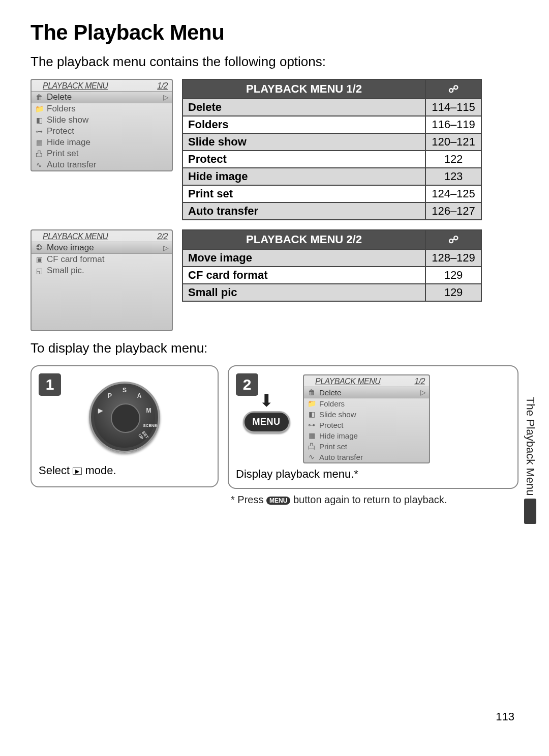 Image resolution: width=549 pixels, height=756 pixels. Describe the element at coordinates (125, 471) in the screenshot. I see `step-1-caption: Select mode.` at that location.